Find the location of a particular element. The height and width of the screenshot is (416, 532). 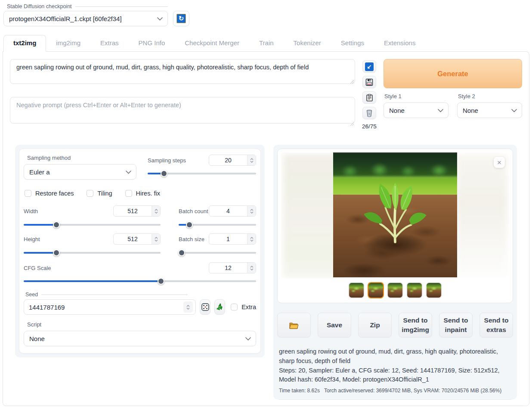

script-label: Script is located at coordinates (140, 325).